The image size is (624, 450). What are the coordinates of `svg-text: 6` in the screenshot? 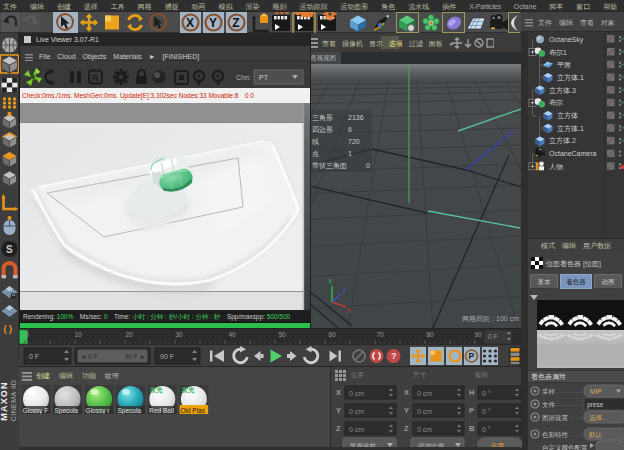 It's located at (350, 130).